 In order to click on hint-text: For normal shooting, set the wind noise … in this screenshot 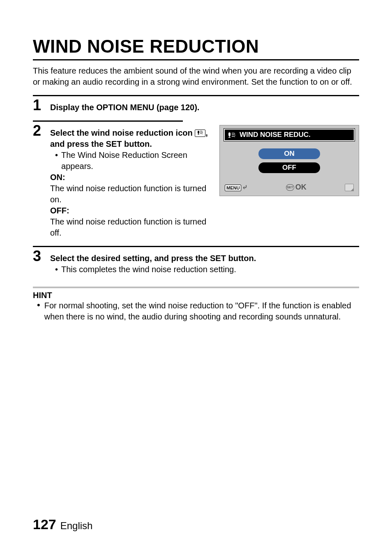, I will do `click(202, 311)`.